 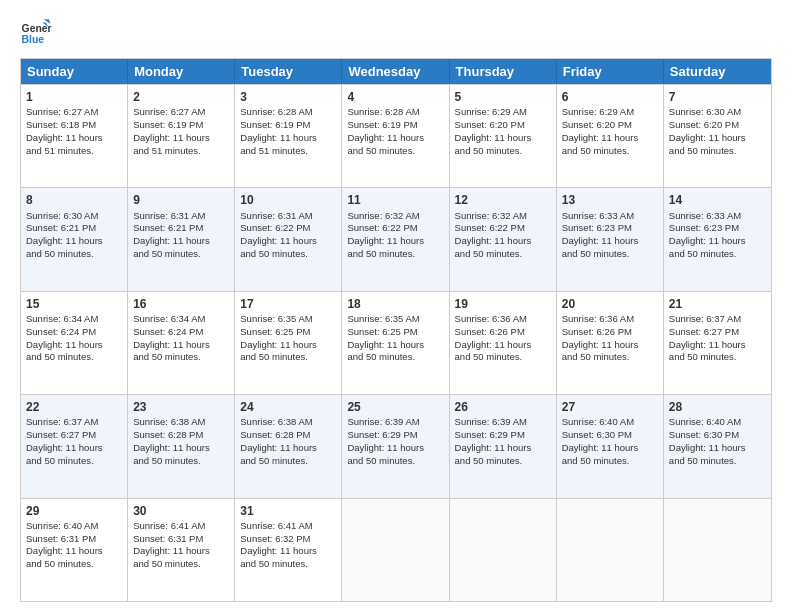 What do you see at coordinates (610, 407) in the screenshot?
I see `day-number: 27` at bounding box center [610, 407].